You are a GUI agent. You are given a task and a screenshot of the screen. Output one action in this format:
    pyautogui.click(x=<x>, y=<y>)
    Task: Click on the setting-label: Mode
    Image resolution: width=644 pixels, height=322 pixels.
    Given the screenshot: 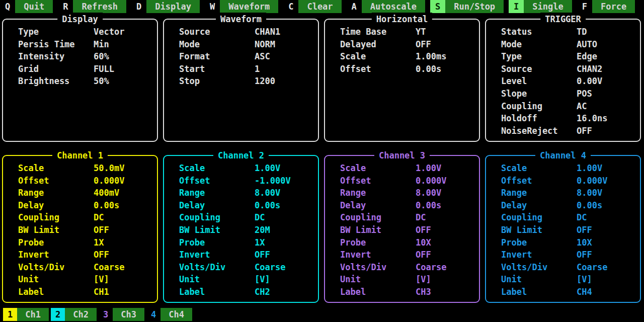 What is the action you would take?
    pyautogui.click(x=217, y=44)
    